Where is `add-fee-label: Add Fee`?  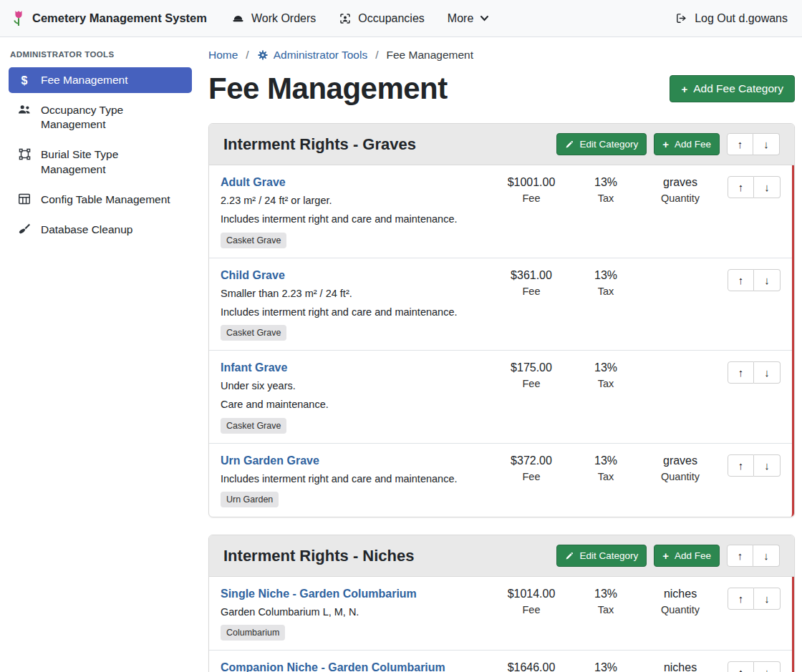
add-fee-label: Add Fee is located at coordinates (693, 555).